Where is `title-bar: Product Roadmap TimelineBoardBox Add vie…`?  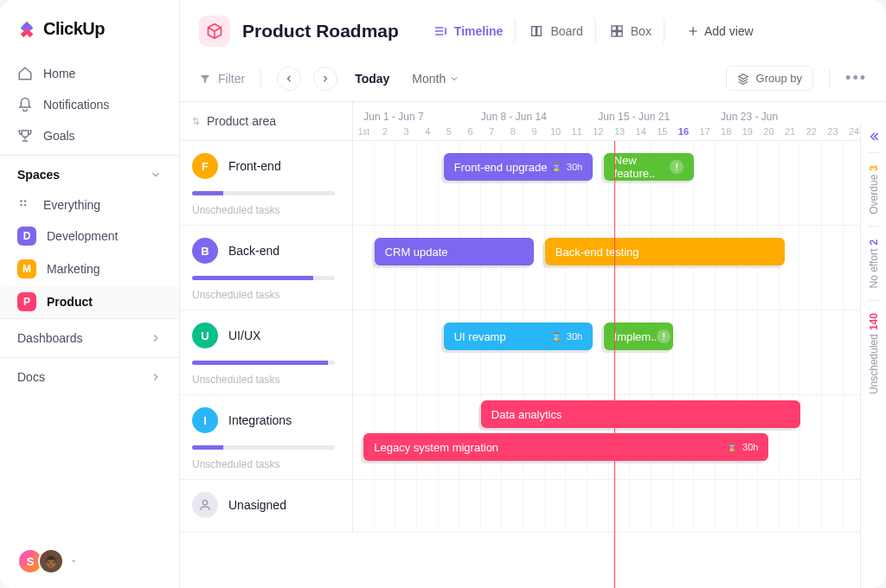
title-bar: Product Roadmap TimelineBoardBox Add vie… is located at coordinates (533, 29).